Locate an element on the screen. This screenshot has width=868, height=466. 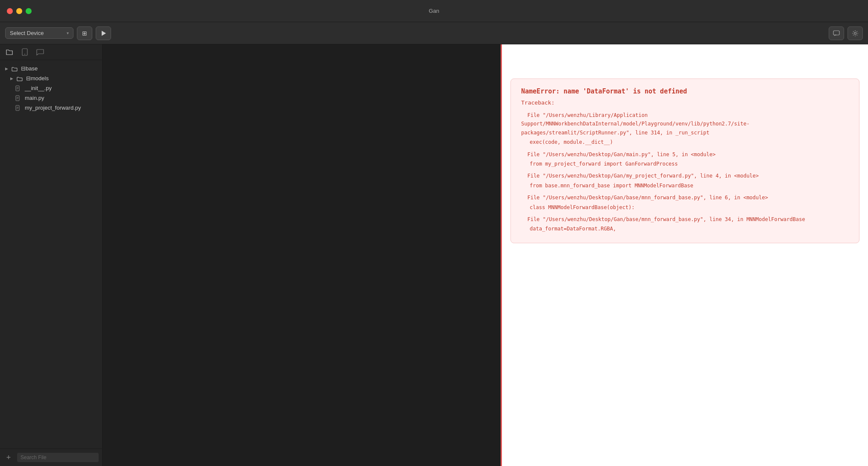
chat-icon is located at coordinates (836, 33).